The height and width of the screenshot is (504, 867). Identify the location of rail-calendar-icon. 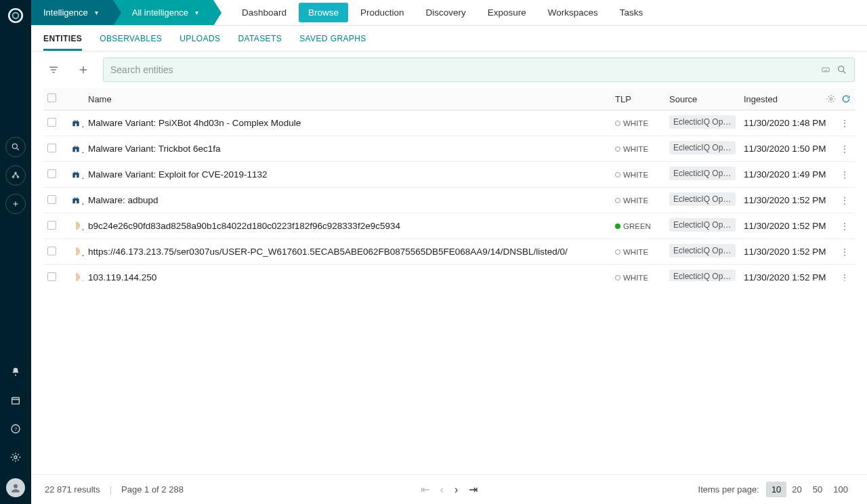
(16, 400).